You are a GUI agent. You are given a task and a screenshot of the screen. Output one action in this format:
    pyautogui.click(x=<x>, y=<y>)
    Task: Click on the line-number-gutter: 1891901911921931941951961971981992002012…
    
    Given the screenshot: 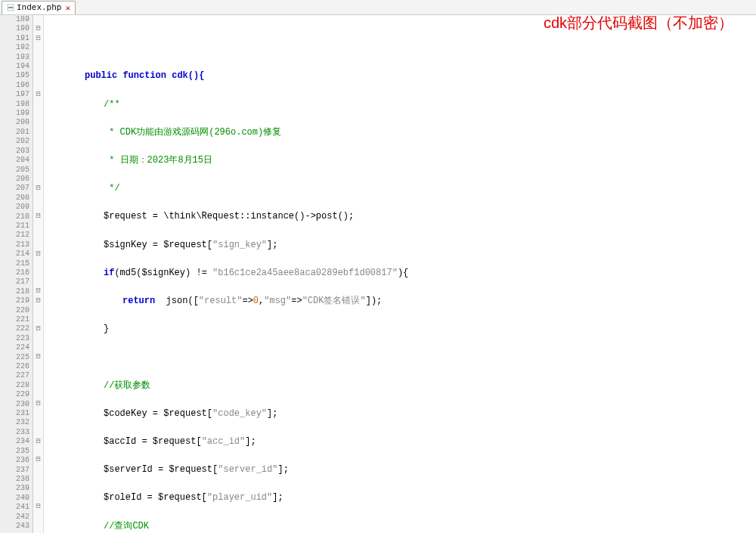 What is the action you would take?
    pyautogui.click(x=17, y=274)
    